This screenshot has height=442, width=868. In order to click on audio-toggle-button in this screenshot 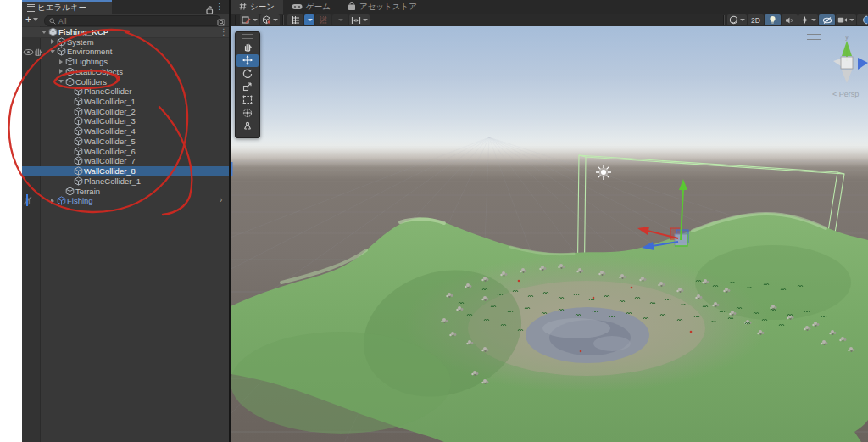, I will do `click(790, 20)`.